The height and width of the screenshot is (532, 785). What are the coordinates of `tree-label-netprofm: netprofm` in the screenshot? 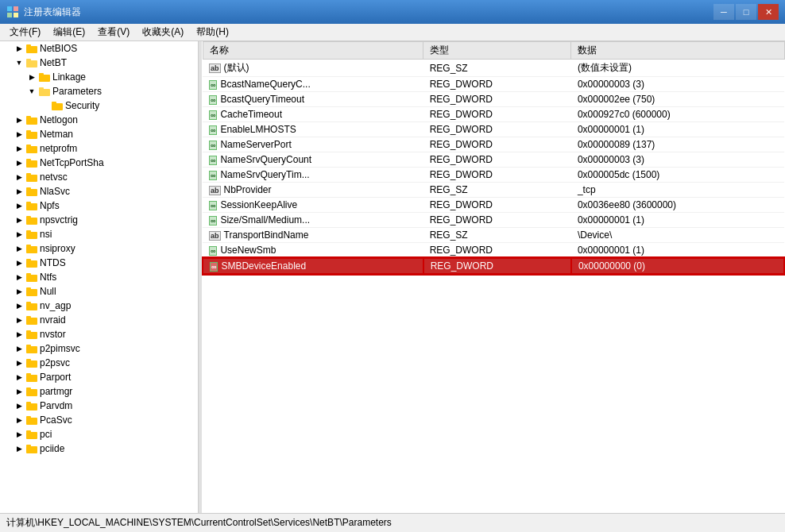 It's located at (59, 148).